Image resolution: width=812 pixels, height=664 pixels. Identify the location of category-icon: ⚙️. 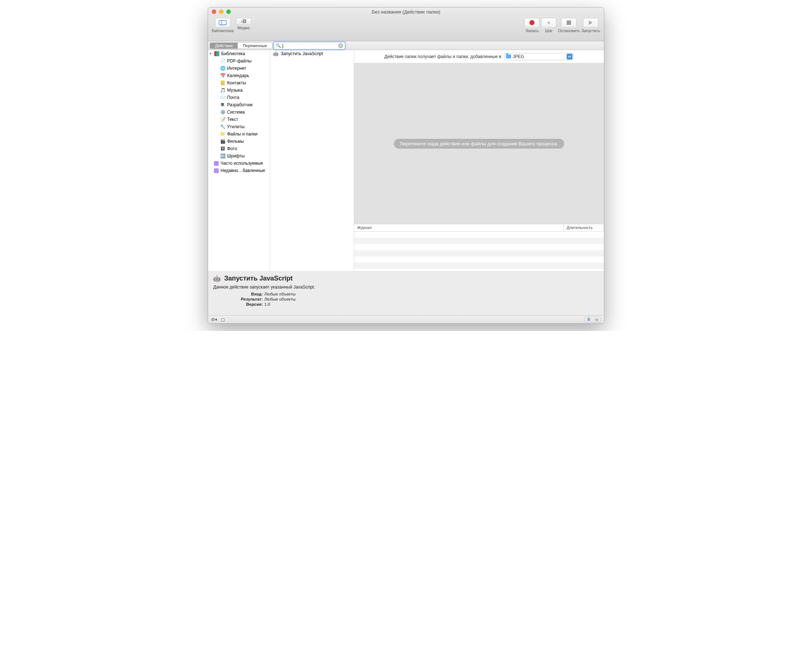
(222, 112).